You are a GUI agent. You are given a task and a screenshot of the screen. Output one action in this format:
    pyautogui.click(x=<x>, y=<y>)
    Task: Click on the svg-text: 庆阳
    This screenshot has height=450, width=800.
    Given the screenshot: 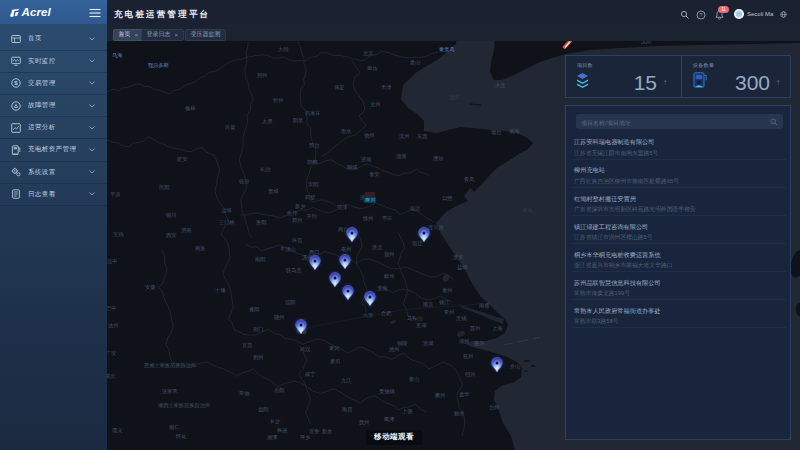 What is the action you would take?
    pyautogui.click(x=164, y=188)
    